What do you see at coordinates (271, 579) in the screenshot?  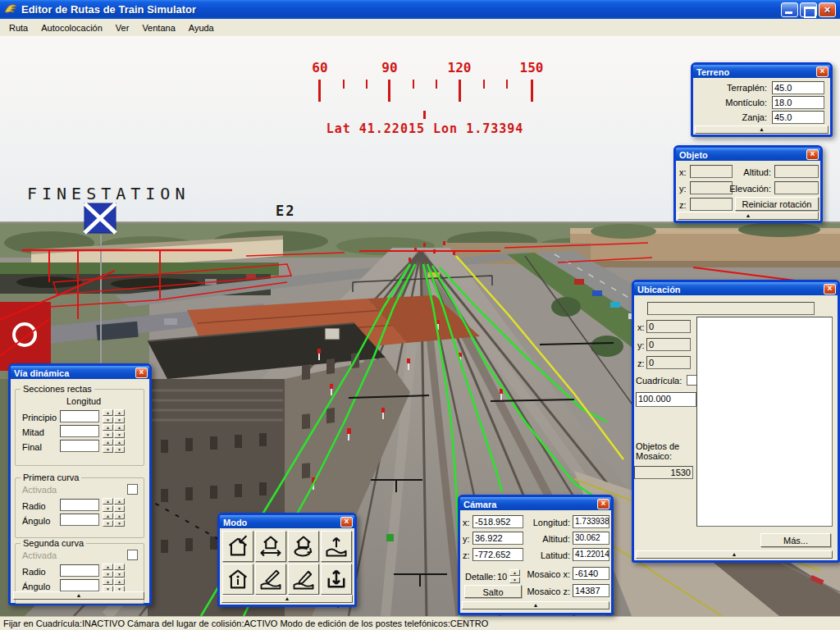 I see `terrain-cut-mode-button` at bounding box center [271, 579].